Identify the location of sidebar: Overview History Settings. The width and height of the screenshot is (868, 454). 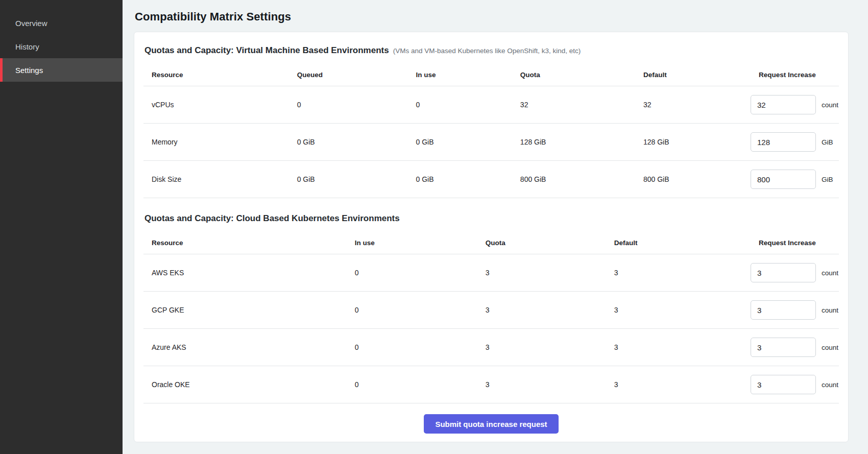
(61, 227).